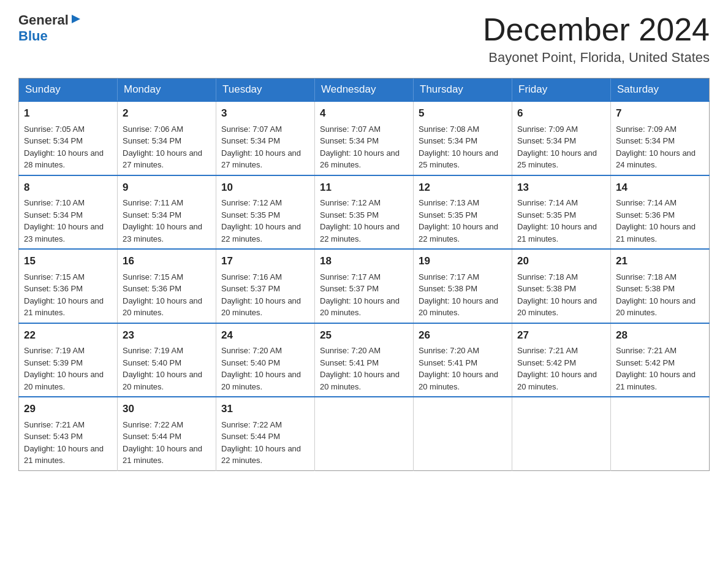 The height and width of the screenshot is (563, 728). Describe the element at coordinates (364, 139) in the screenshot. I see `calendar-week-1: 1 Sunrise: 7:05 AMSunset: 5:34 PMDayligh…` at that location.